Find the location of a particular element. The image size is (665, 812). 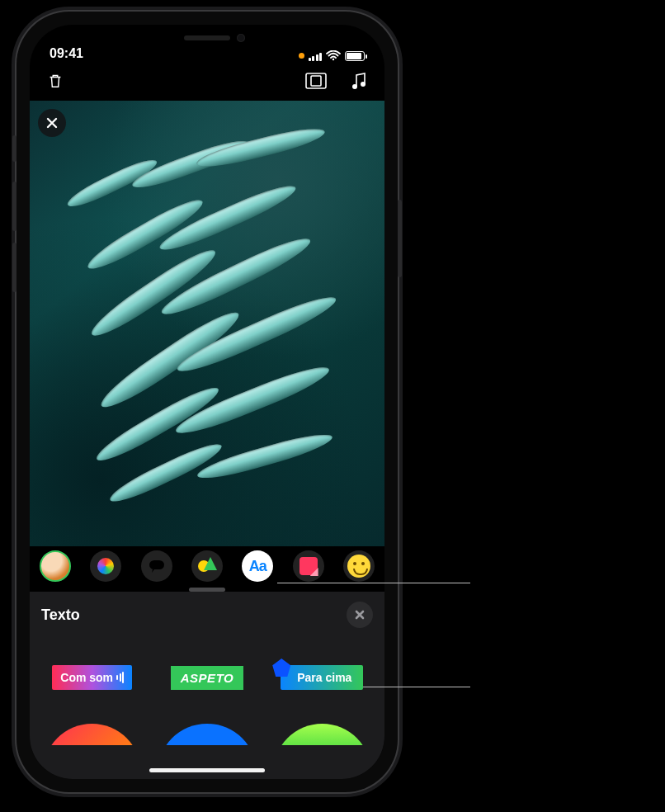

stickers-button is located at coordinates (309, 566).